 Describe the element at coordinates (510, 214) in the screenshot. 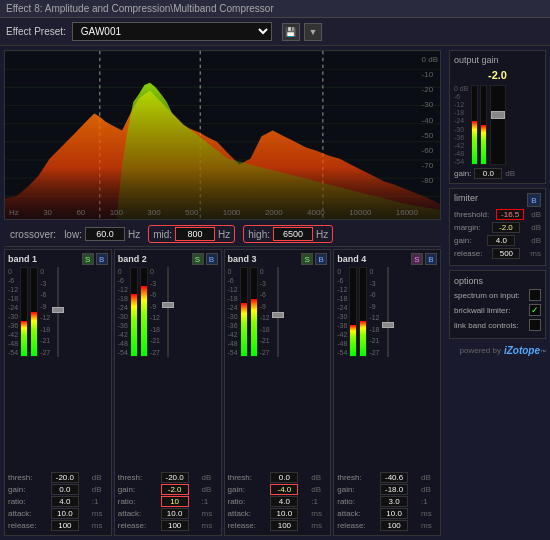

I see `limiter-threshold: -16.5` at that location.